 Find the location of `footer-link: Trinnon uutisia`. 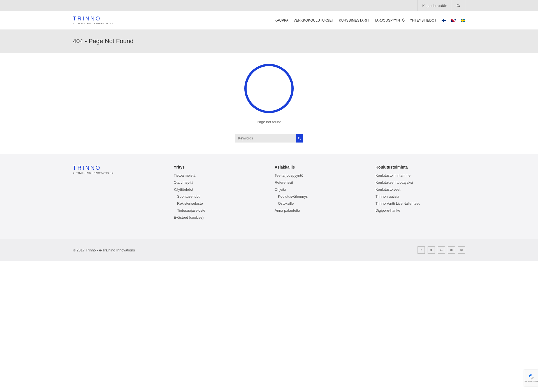

footer-link: Trinnon uutisia is located at coordinates (420, 197).